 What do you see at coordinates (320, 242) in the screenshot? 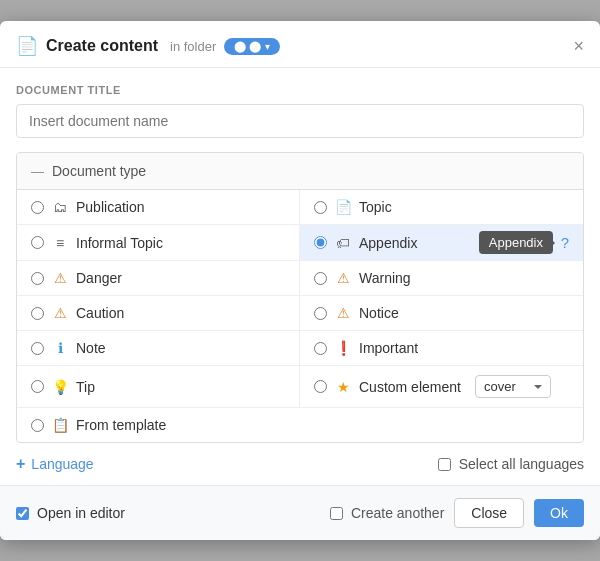
I see `radio-appendix` at bounding box center [320, 242].